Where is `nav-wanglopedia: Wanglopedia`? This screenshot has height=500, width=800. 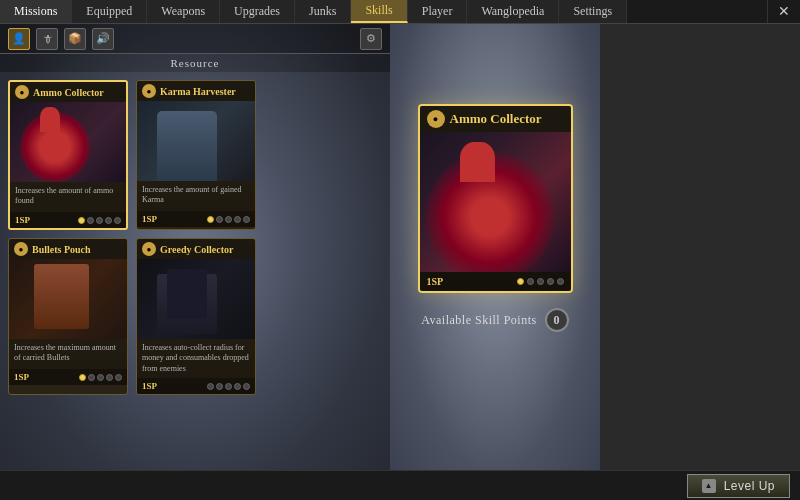
nav-wanglopedia: Wanglopedia is located at coordinates (513, 12).